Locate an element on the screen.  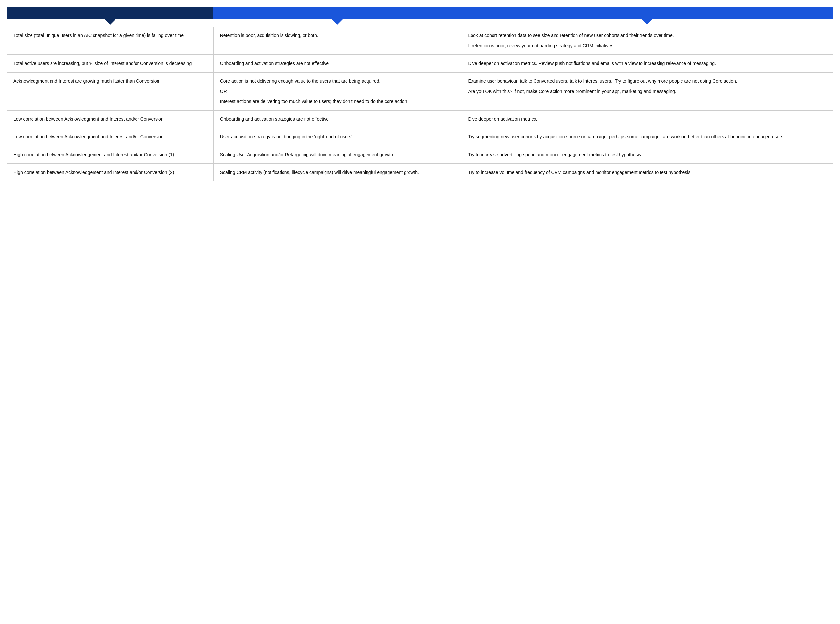
hypothesis-text: Core action is not delivering enough val… is located at coordinates (338, 81).